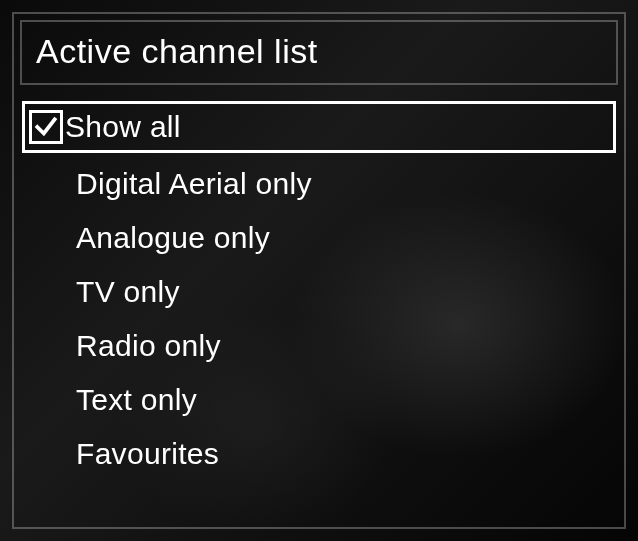  Describe the element at coordinates (194, 184) in the screenshot. I see `list-item-label: Digital Aerial only` at that location.